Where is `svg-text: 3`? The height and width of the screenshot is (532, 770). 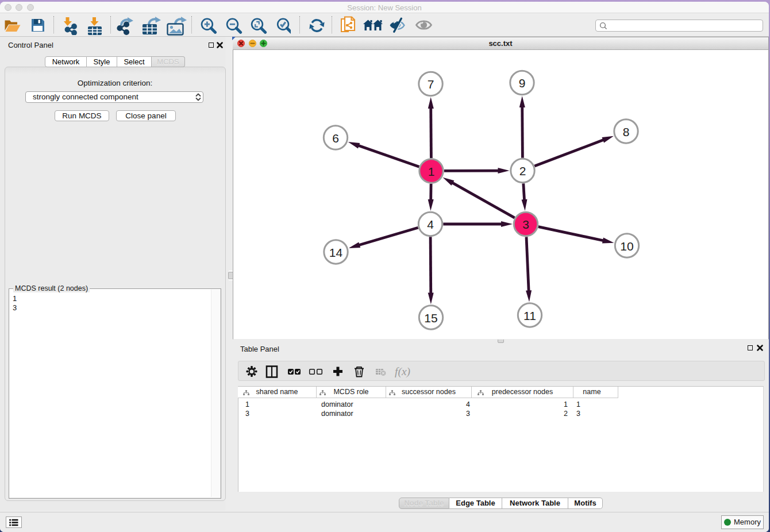 svg-text: 3 is located at coordinates (526, 224).